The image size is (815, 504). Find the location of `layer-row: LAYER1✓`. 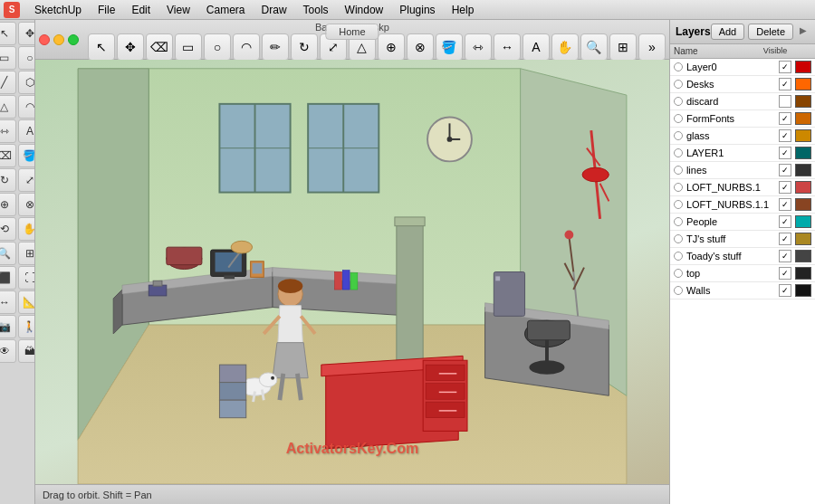

layer-row: LAYER1✓ is located at coordinates (743, 154).